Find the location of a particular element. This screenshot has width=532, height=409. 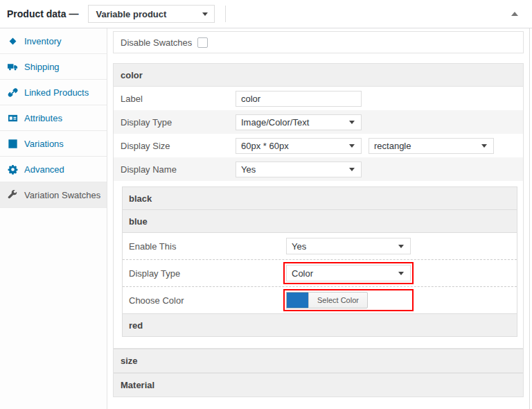

term-row-choose-color: Choose Color Select Color is located at coordinates (320, 300).